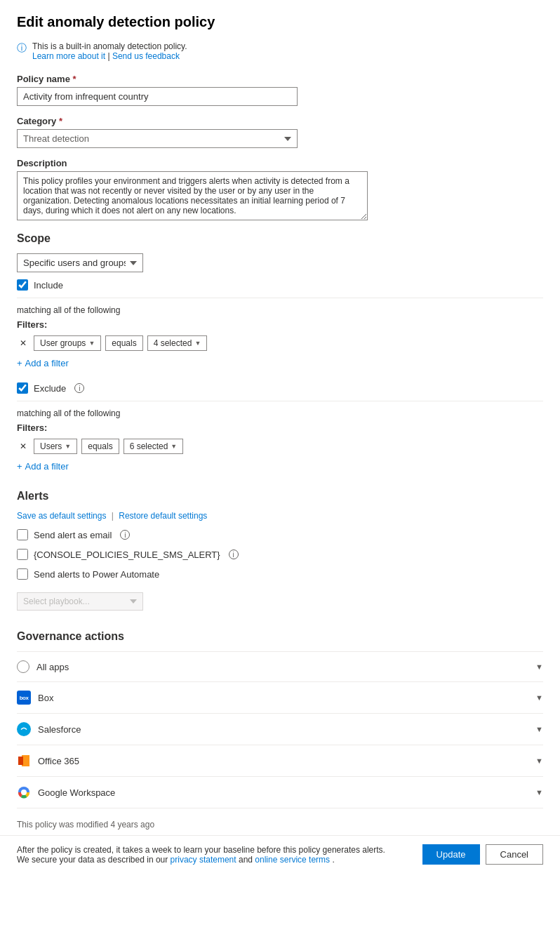 The image size is (560, 939). I want to click on exclude-info-icon: i, so click(79, 388).